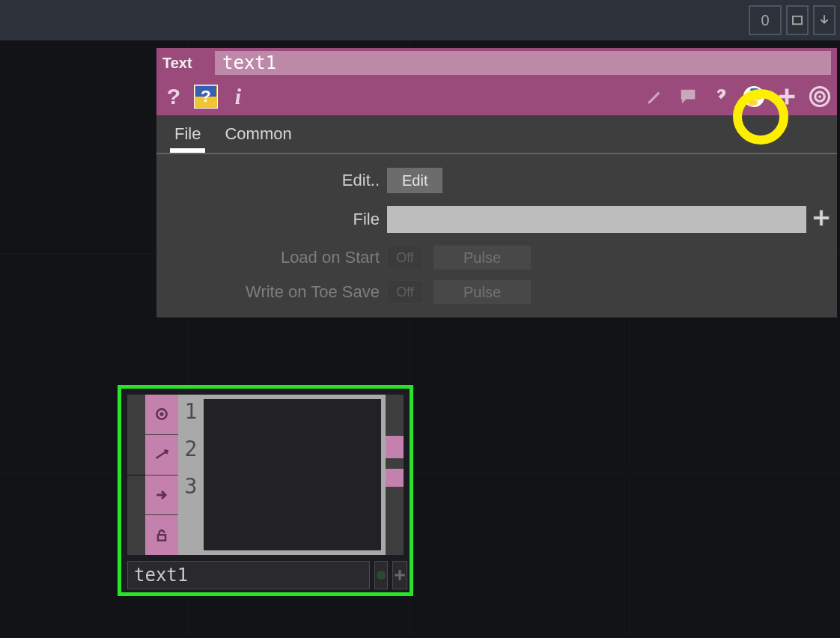 The height and width of the screenshot is (638, 840). I want to click on load-on-start-toggle: Off, so click(405, 258).